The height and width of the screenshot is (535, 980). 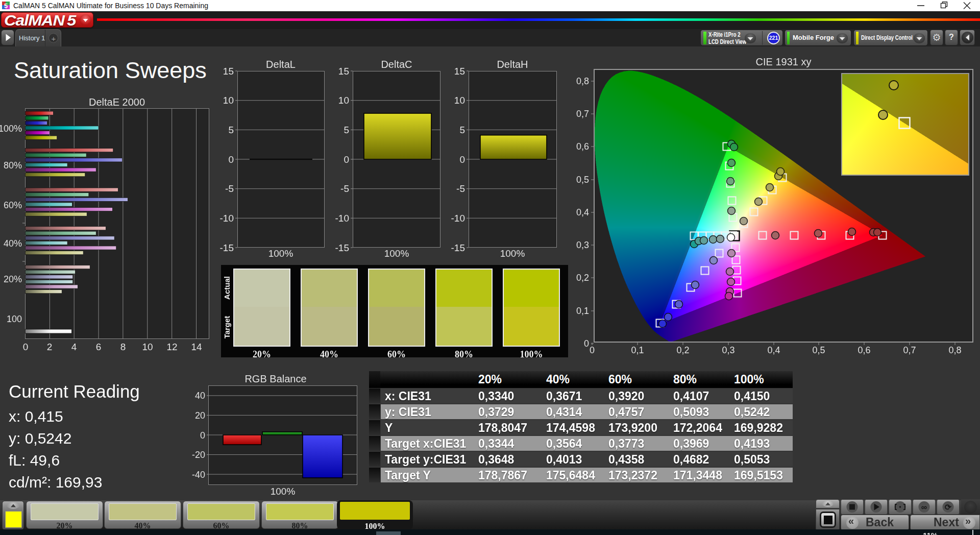 What do you see at coordinates (199, 475) in the screenshot?
I see `svg-text: -40` at bounding box center [199, 475].